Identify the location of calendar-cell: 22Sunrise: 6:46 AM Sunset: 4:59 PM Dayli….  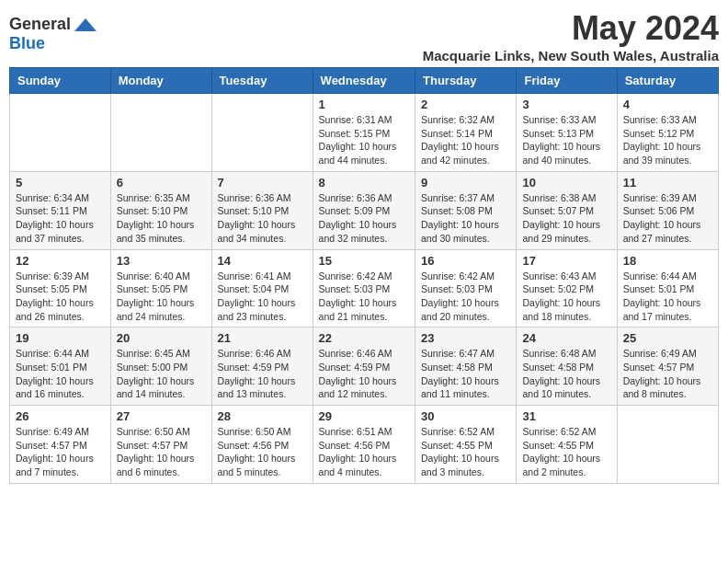
(364, 366).